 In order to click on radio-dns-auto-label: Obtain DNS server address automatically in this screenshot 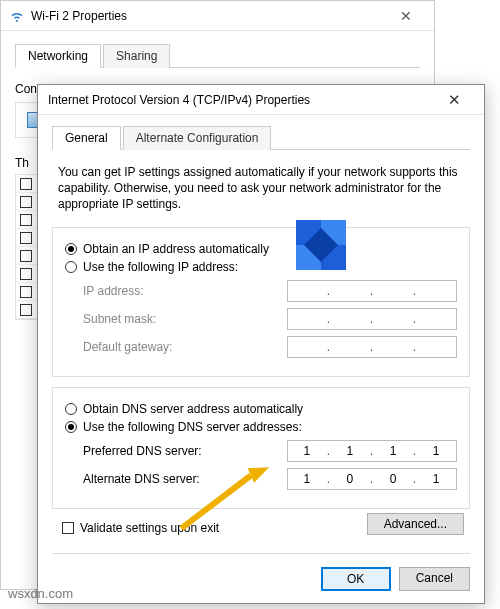, I will do `click(193, 409)`.